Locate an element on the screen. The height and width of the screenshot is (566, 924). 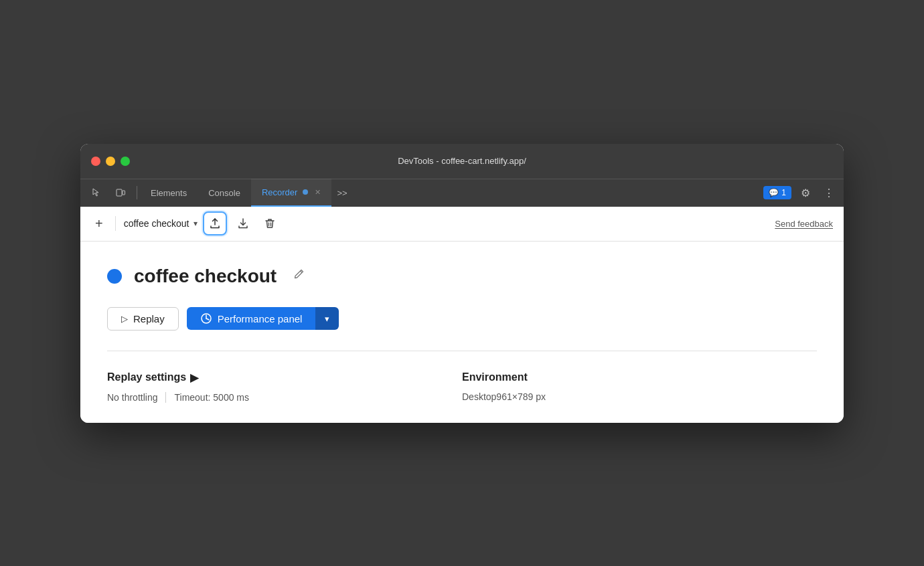
download-icon is located at coordinates (243, 223).